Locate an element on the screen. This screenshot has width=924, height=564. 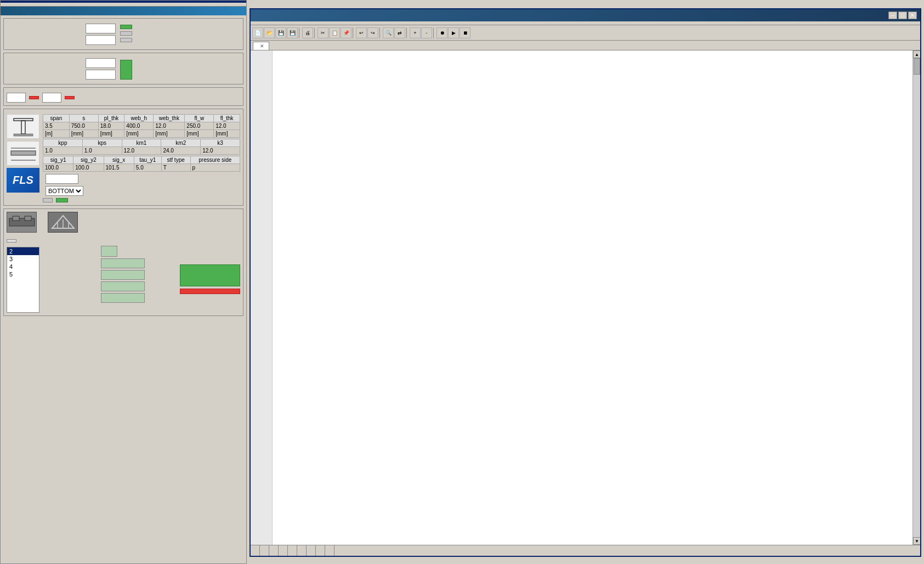
val-fl-thk is located at coordinates (227, 126).